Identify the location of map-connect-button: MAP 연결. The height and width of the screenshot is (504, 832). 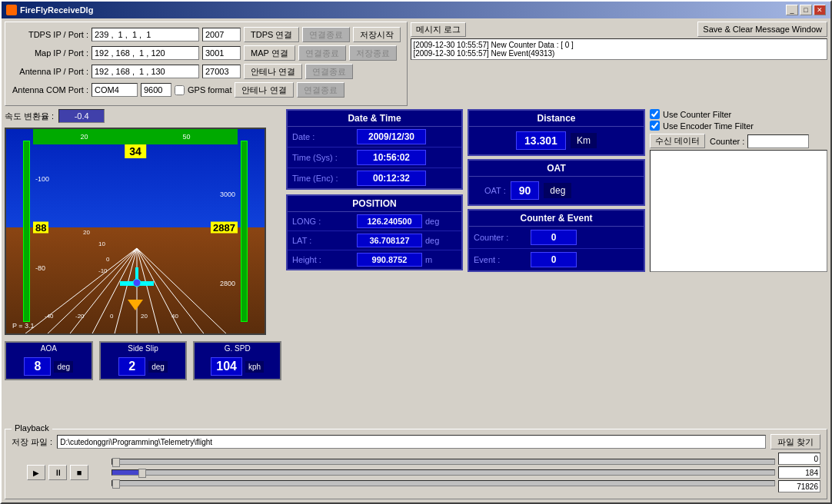
(269, 53).